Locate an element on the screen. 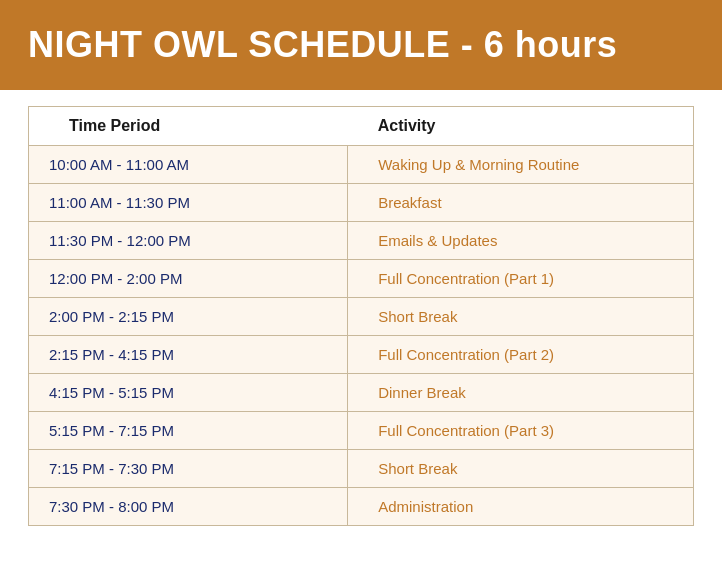 Image resolution: width=722 pixels, height=572 pixels. time-cell: 2:15 PM - 4:15 PM is located at coordinates (188, 355).